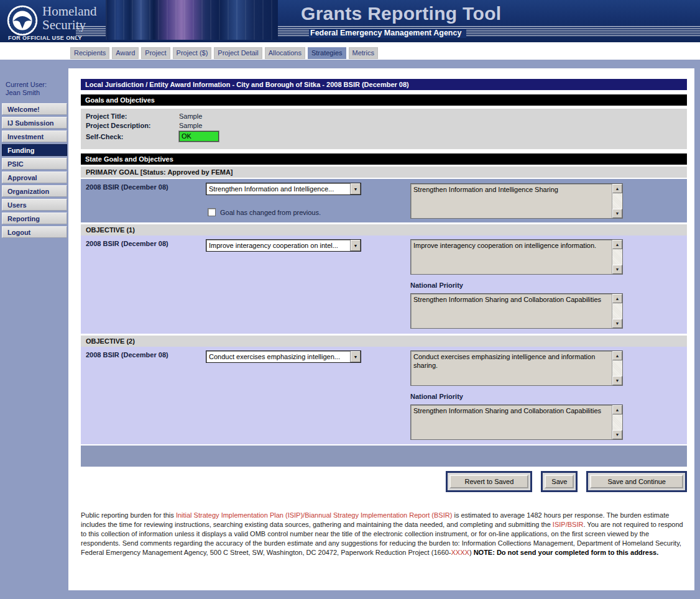  Describe the element at coordinates (637, 482) in the screenshot. I see `save-and-continue-button: Save and Continue` at that location.